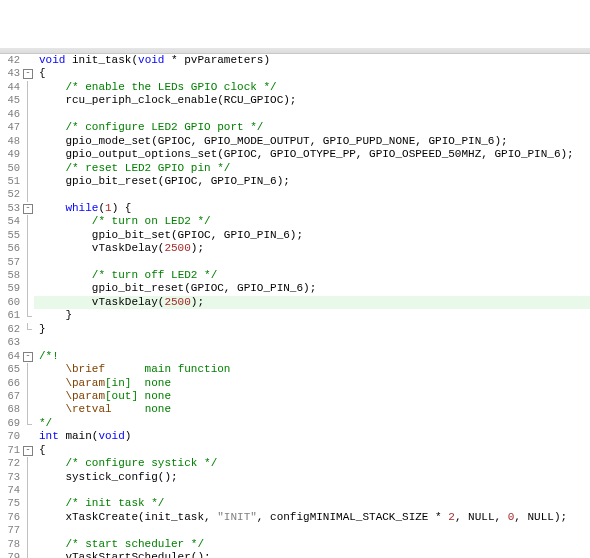  I want to click on line-number: 52, so click(11, 194).